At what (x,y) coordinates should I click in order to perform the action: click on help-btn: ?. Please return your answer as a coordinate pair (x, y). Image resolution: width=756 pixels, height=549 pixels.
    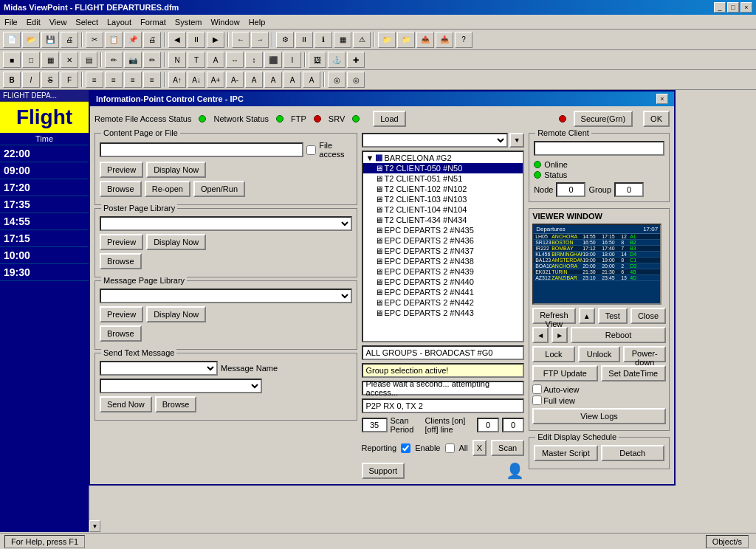
    Looking at the image, I should click on (464, 40).